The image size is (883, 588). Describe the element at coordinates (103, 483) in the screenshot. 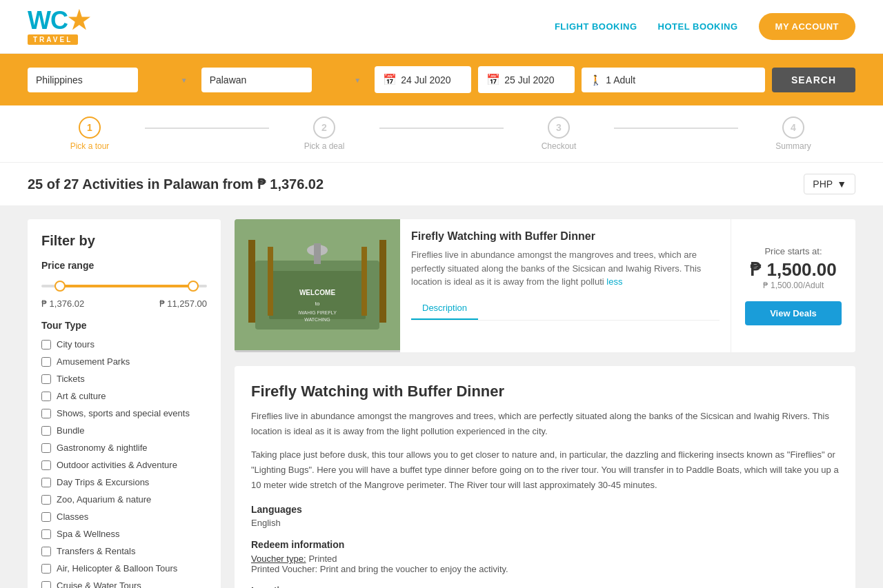

I see `tour-type-label-8: Day Trips & Excursions` at that location.